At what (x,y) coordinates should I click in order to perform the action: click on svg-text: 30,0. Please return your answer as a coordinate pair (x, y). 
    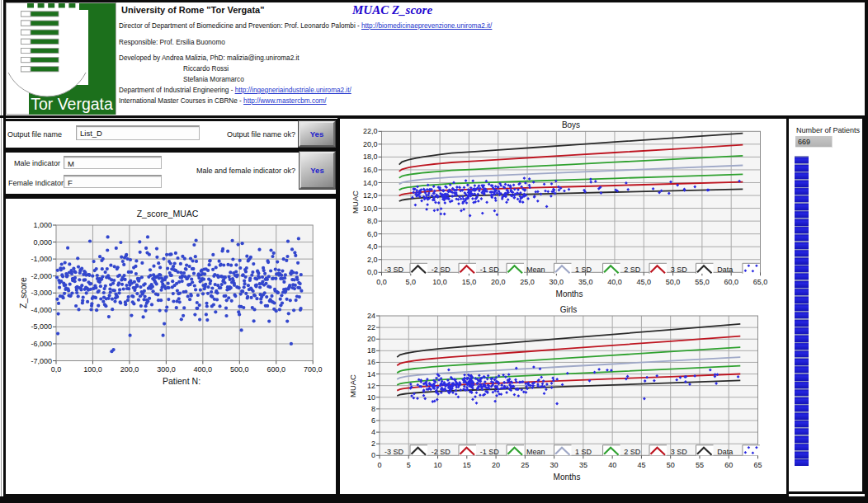
    Looking at the image, I should click on (557, 282).